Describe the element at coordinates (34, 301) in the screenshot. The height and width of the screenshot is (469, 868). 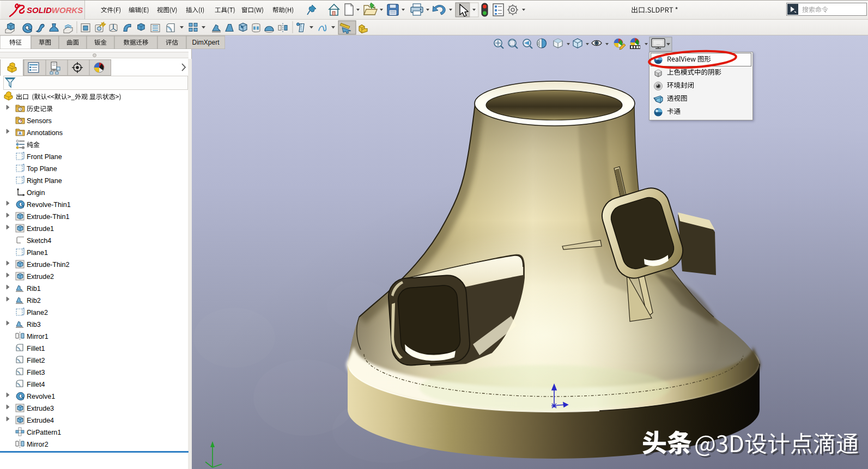
I see `svg-text: Rib2` at that location.